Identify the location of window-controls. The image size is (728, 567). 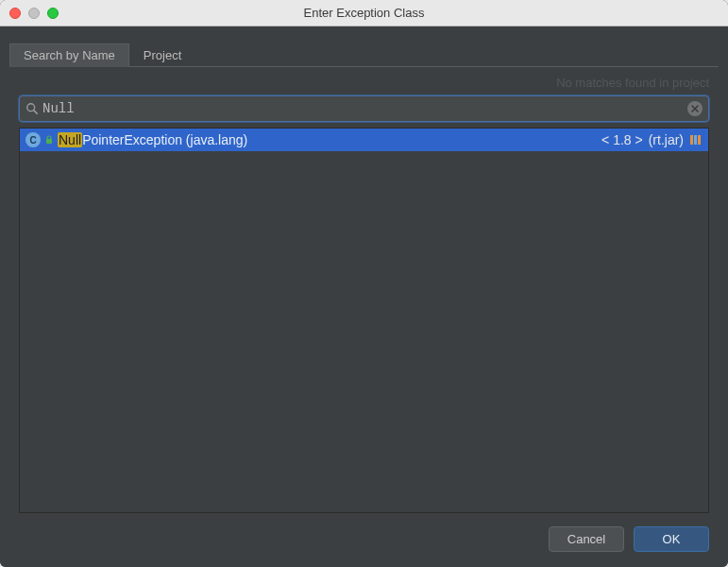
(29, 13).